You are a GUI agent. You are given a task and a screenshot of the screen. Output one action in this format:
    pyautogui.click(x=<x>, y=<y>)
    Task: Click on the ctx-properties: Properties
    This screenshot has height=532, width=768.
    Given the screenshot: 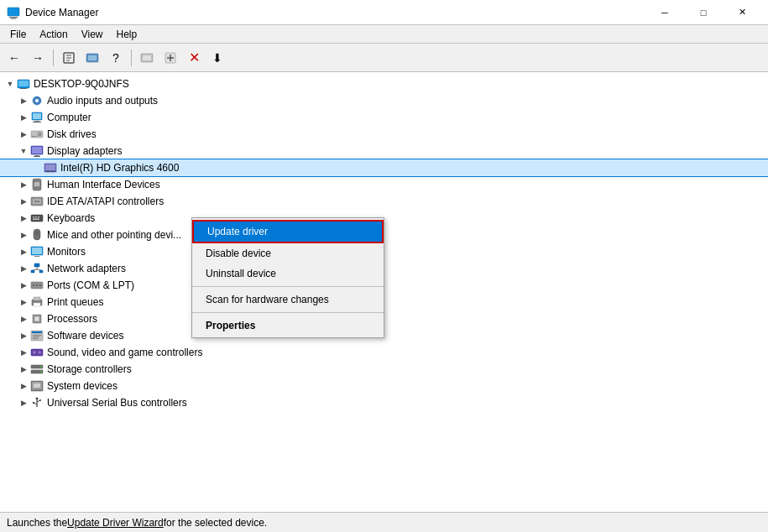 What is the action you would take?
    pyautogui.click(x=288, y=326)
    